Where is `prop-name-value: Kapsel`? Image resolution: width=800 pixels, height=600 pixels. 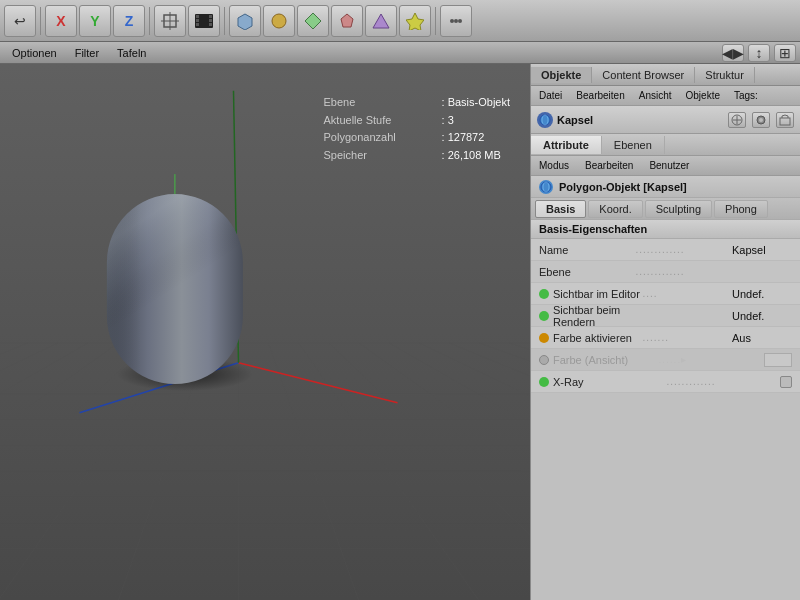 prop-name-value: Kapsel is located at coordinates (762, 250).